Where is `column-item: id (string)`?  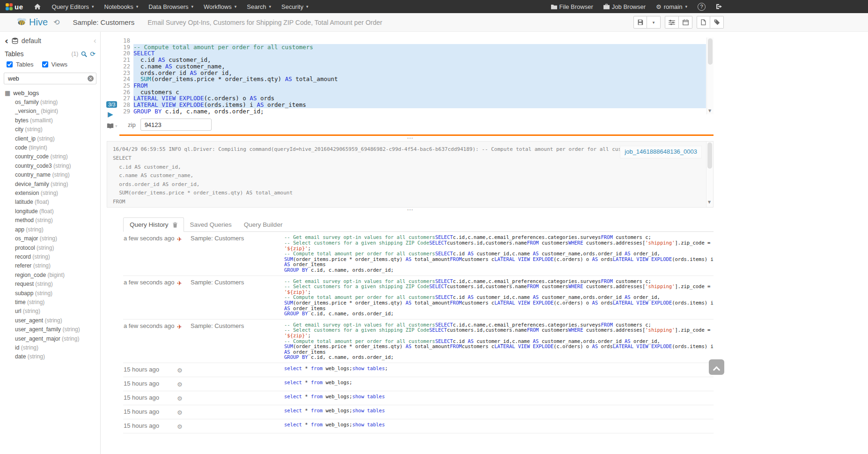
column-item: id (string) is located at coordinates (58, 348).